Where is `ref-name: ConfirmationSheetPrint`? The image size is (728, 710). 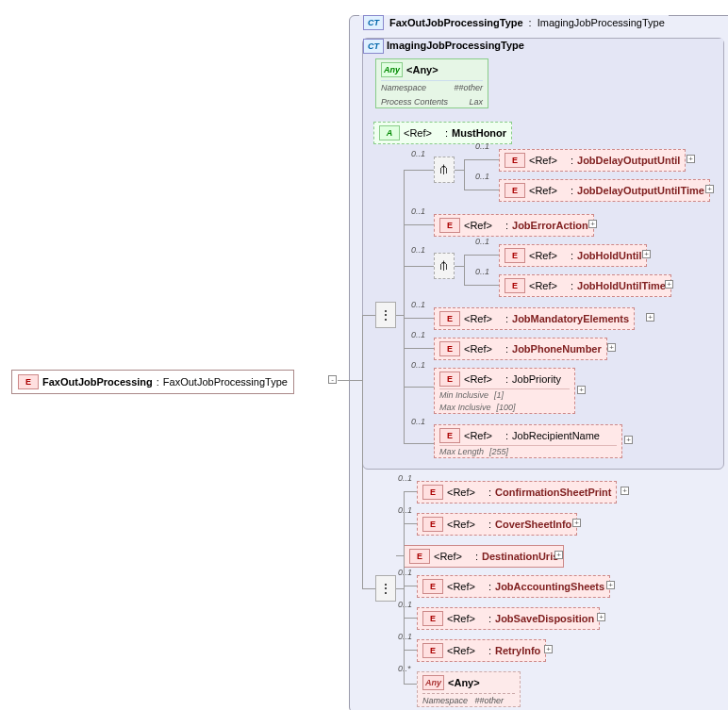 ref-name: ConfirmationSheetPrint is located at coordinates (553, 492).